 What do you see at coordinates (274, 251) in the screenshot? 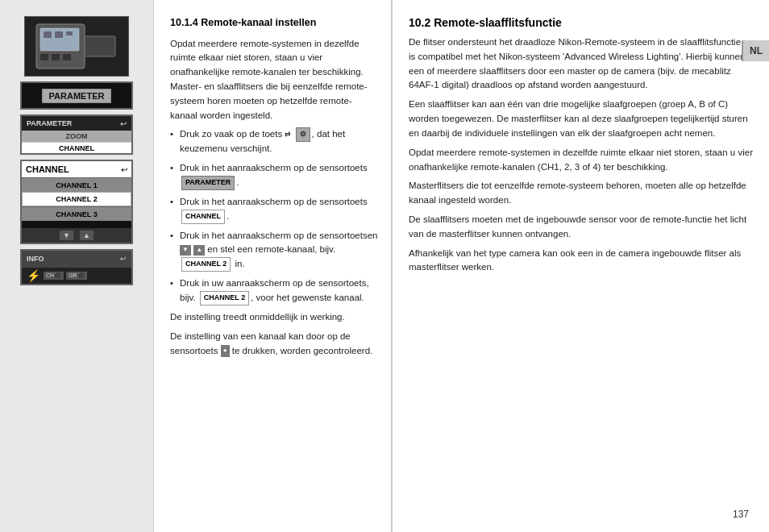
I see `bullet-4: • Druk in het aanraakscherm op de sensor…` at bounding box center [274, 251].